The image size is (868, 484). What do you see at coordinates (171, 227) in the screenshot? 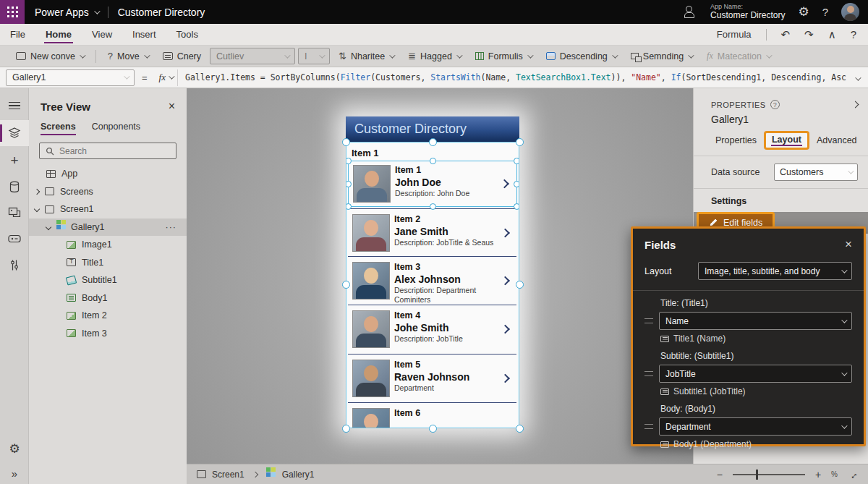
I see `more-options-icon: ···` at bounding box center [171, 227].